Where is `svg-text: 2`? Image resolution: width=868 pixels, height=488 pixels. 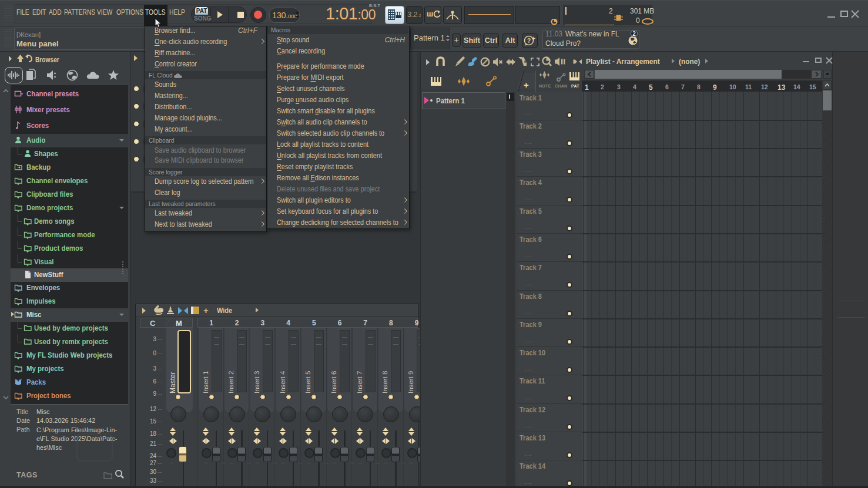
svg-text: 2 is located at coordinates (634, 34).